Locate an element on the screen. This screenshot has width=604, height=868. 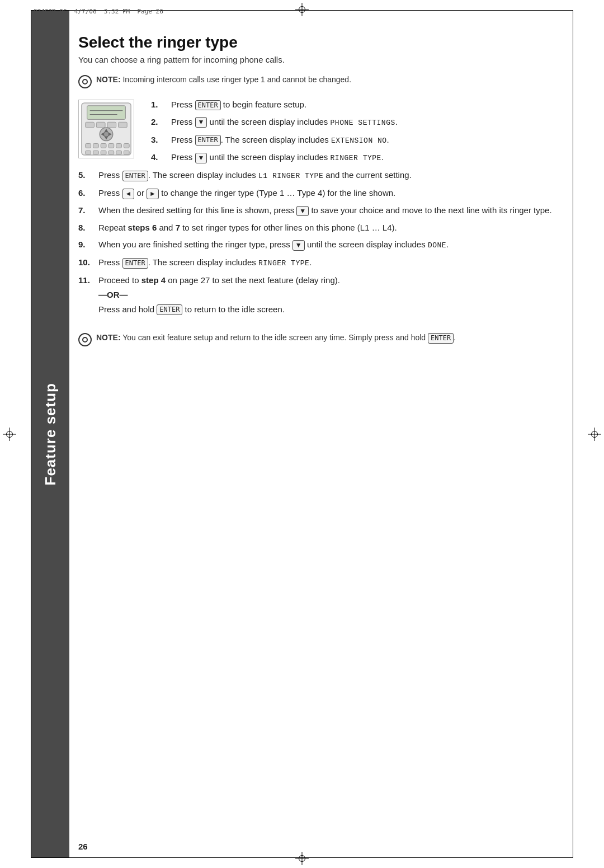
subtitle: You can choose a ring pattern for incomi… is located at coordinates (322, 59).